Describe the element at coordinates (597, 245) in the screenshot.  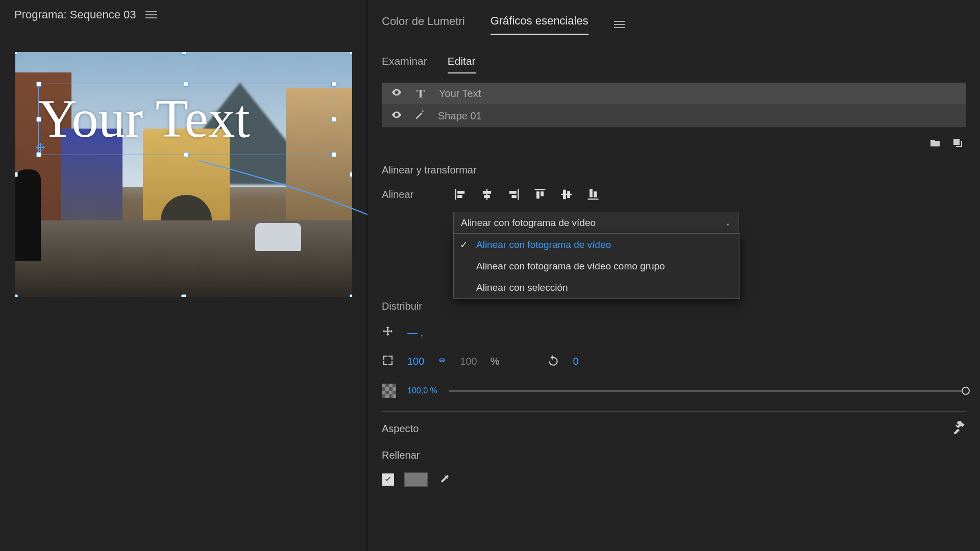
I see `align-option-frame: ✓ Alinear con fotograma de vídeo` at that location.